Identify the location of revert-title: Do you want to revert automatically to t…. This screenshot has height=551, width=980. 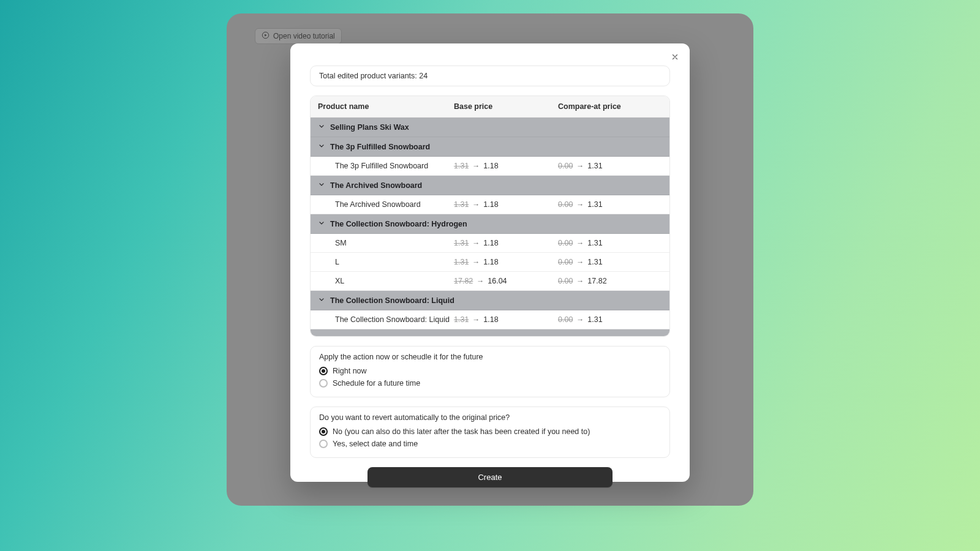
(490, 418).